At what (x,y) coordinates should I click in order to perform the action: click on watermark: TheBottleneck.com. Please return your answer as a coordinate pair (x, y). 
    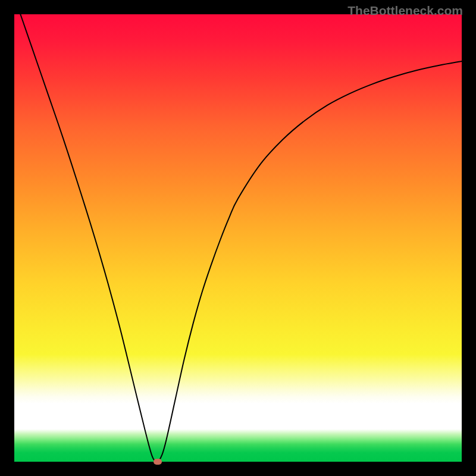
    Looking at the image, I should click on (405, 11).